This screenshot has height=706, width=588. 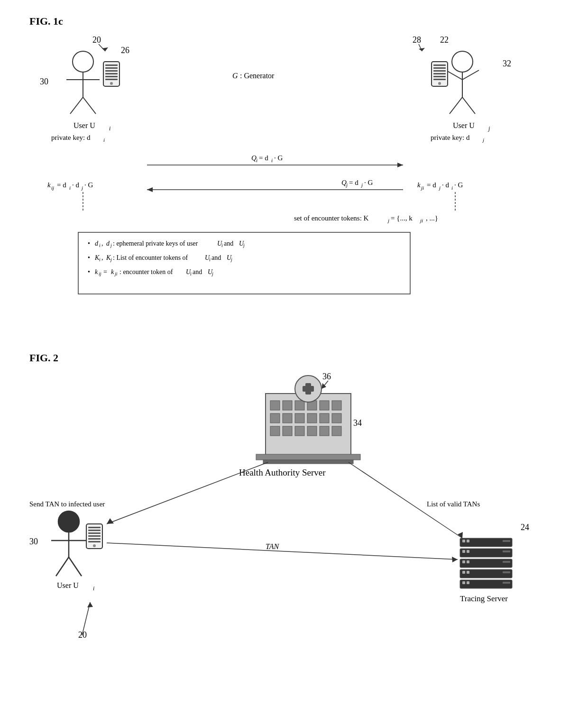 I want to click on bullet1-dj: d, so click(x=108, y=244).